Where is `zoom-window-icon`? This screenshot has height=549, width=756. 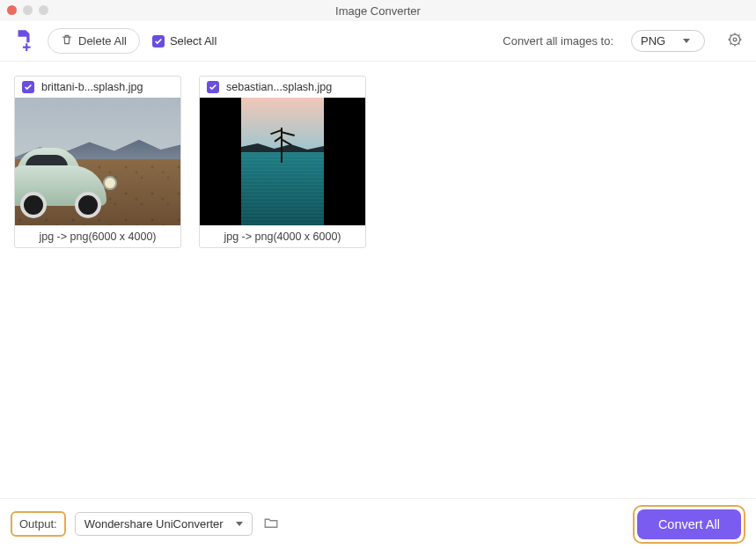 zoom-window-icon is located at coordinates (44, 11).